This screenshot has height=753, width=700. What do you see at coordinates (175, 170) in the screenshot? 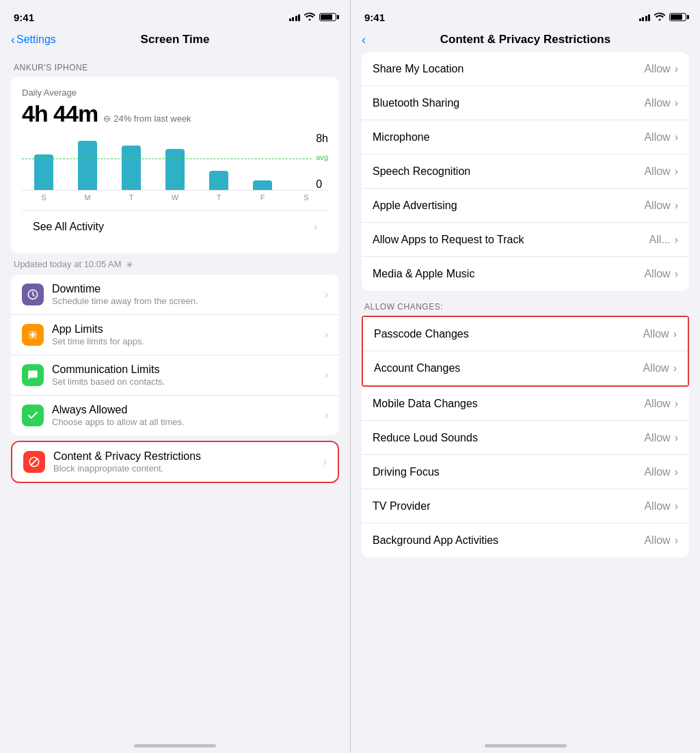
I see `chart: avg 8h 0 S M T W T F S` at bounding box center [175, 170].